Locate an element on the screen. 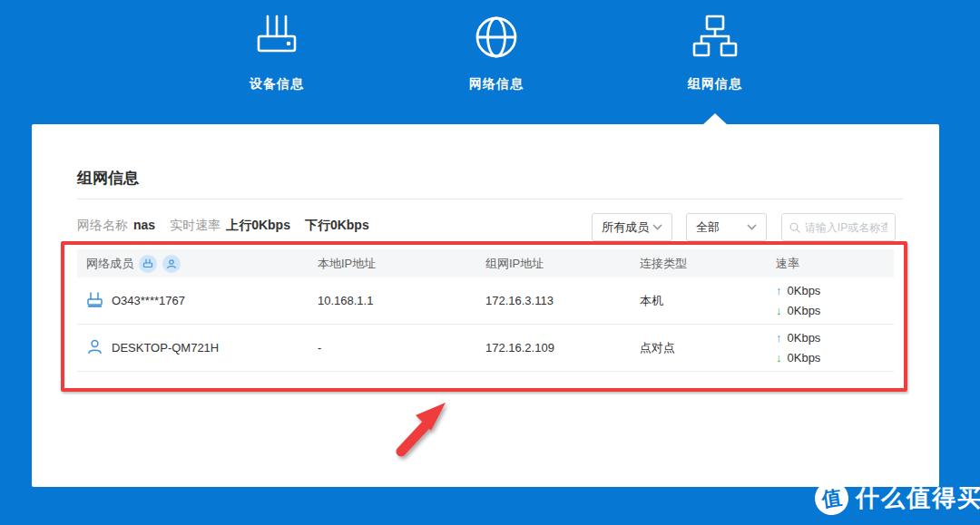  router-filter-icon is located at coordinates (148, 264).